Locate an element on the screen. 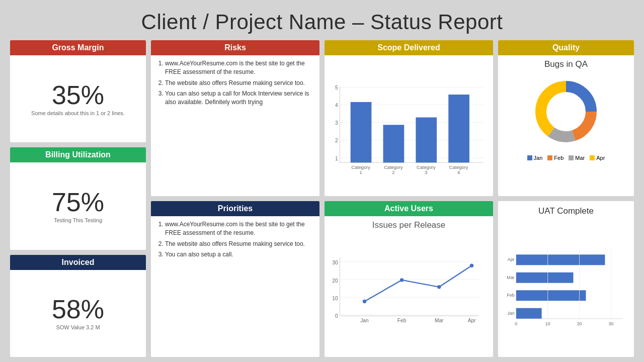 This screenshot has height=362, width=644. risk-item-1: www.AceYourResume.com is the best site t… is located at coordinates (239, 68).